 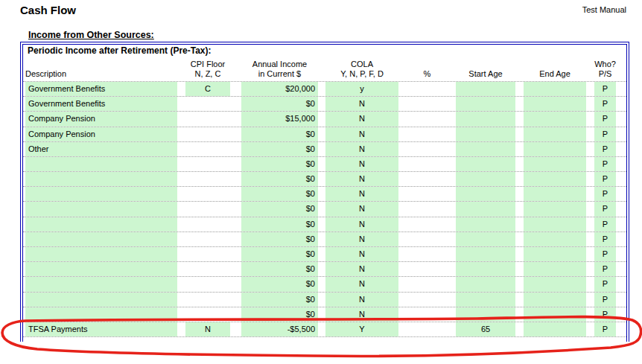 What do you see at coordinates (208, 329) in the screenshot?
I see `cell-cpi: N` at bounding box center [208, 329].